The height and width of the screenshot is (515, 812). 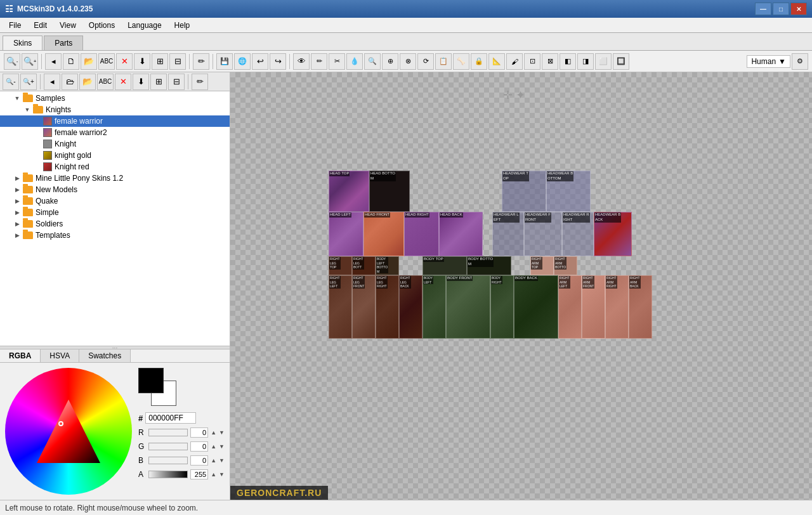 I want to click on tab-rgba: RGBA, so click(x=20, y=356).